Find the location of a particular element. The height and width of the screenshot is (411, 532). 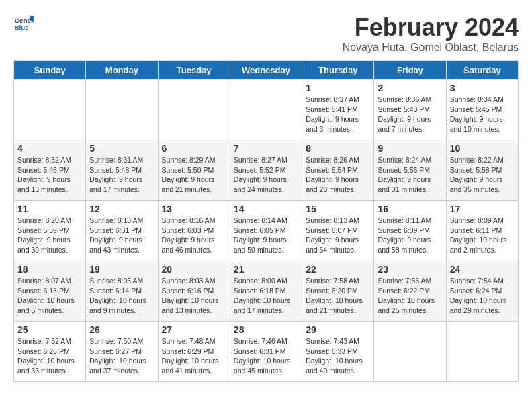

table-row: 26Sunrise: 7:50 AM Sunset: 6:27 PM Dayli… is located at coordinates (122, 352).